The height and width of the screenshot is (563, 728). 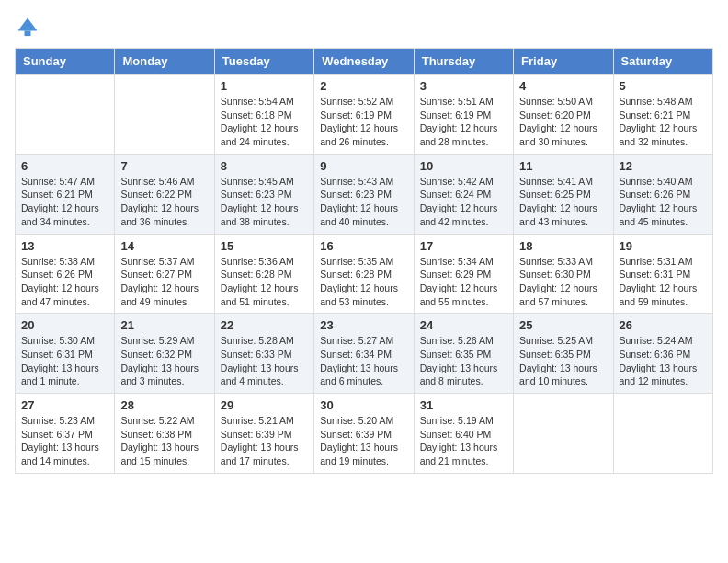 What do you see at coordinates (563, 326) in the screenshot?
I see `day-number: 25` at bounding box center [563, 326].